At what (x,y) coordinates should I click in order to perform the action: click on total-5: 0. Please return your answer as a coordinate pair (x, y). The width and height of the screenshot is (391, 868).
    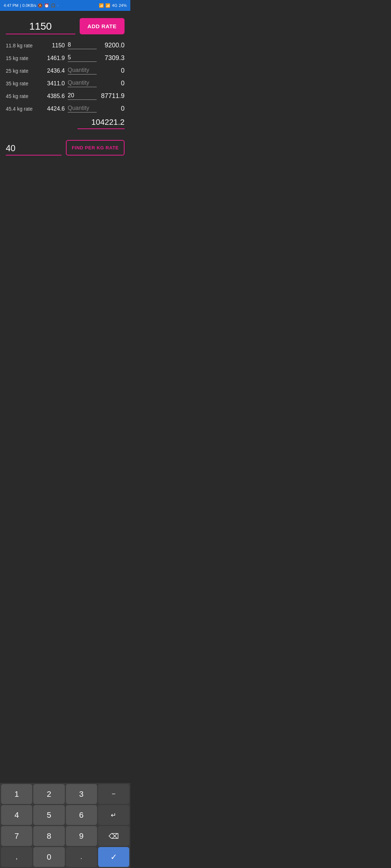
    Looking at the image, I should click on (112, 109).